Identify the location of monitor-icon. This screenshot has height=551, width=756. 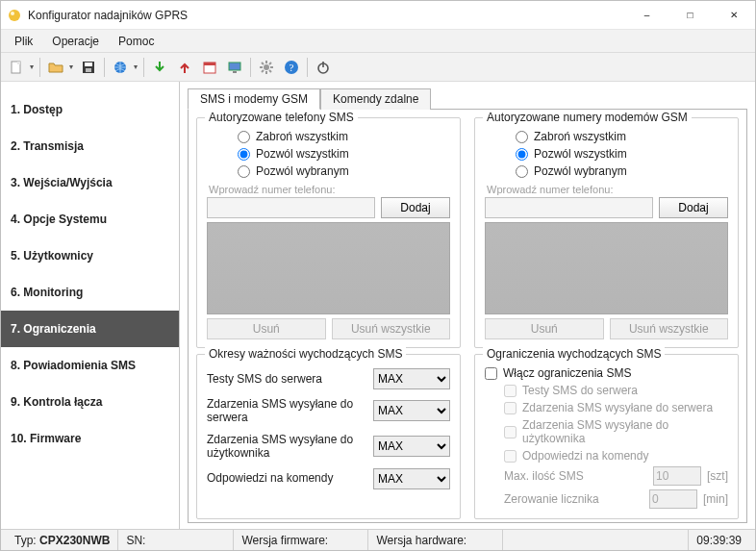
(235, 67).